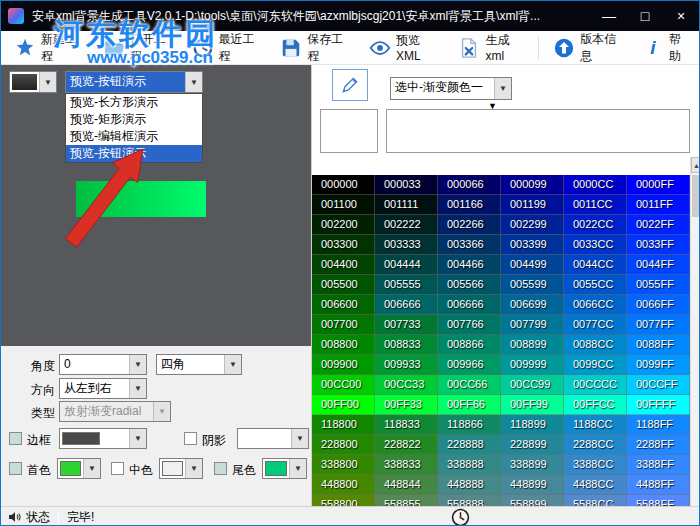 The width and height of the screenshot is (700, 526). Describe the element at coordinates (470, 385) in the screenshot. I see `color-cell: 00CC66` at that location.